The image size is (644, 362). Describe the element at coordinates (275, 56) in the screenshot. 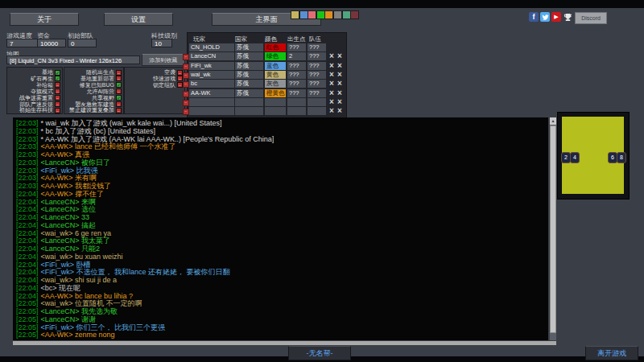

I see `color-select: 绿色` at that location.